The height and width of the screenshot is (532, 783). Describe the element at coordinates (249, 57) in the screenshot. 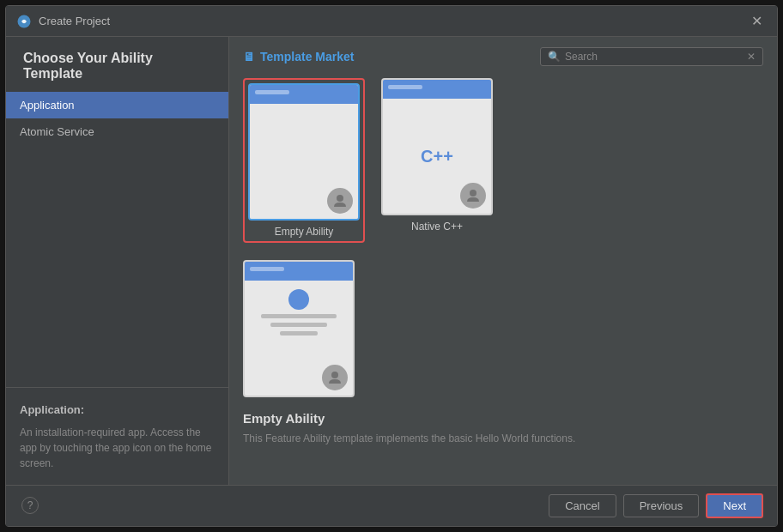

I see `market-icon: 🖥` at that location.